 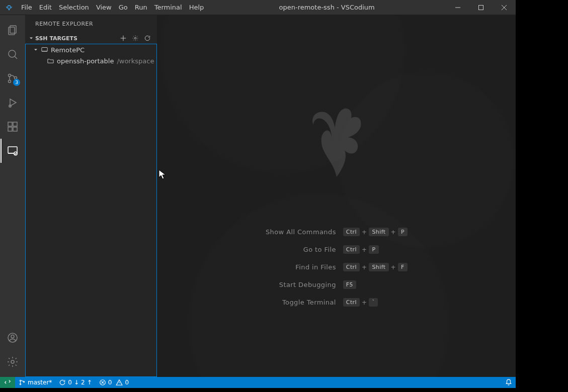 What do you see at coordinates (35, 382) in the screenshot?
I see `status-branch: master*` at bounding box center [35, 382].